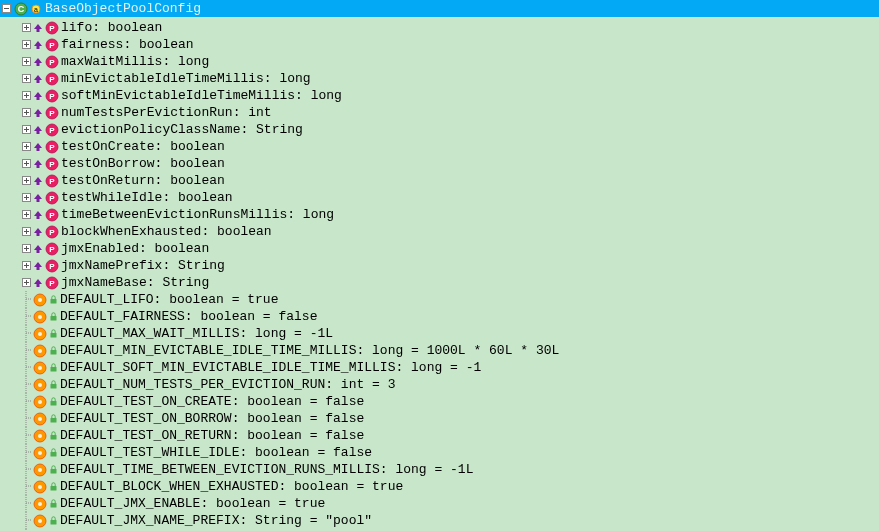  What do you see at coordinates (440, 334) in the screenshot?
I see `constant-row: DEFAULT_MAX_WAIT_MILLIS: long = -1L` at bounding box center [440, 334].